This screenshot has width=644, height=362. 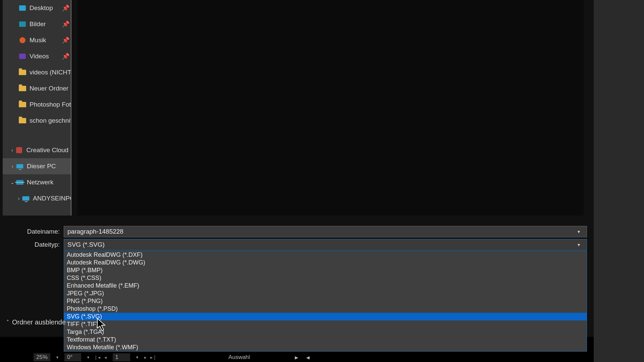 What do you see at coordinates (22, 8) in the screenshot?
I see `desktop-icon` at bounding box center [22, 8].